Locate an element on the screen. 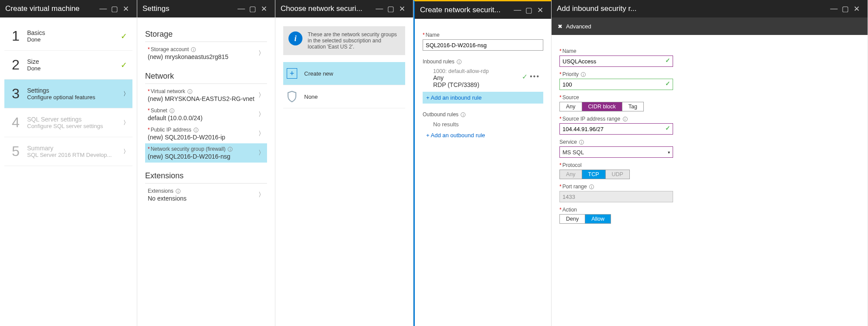 This screenshot has width=868, height=326. service-select: MS SQL ▾ is located at coordinates (616, 152).